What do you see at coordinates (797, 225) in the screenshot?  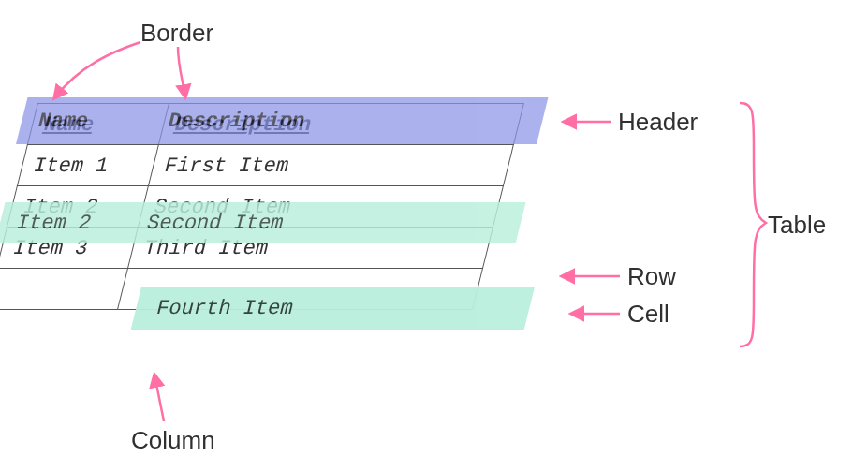 I see `label-table: Table` at bounding box center [797, 225].